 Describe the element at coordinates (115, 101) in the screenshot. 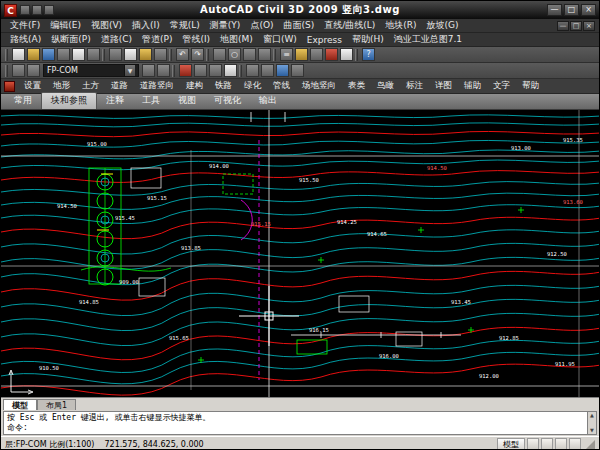

I see `tab-annotate: 注释` at that location.